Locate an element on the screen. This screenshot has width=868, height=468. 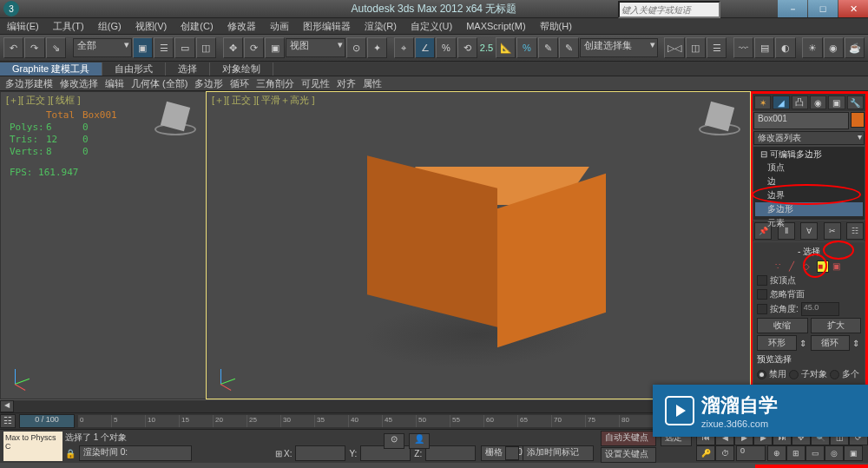
rotate-button: ⟳ is located at coordinates (253, 48).